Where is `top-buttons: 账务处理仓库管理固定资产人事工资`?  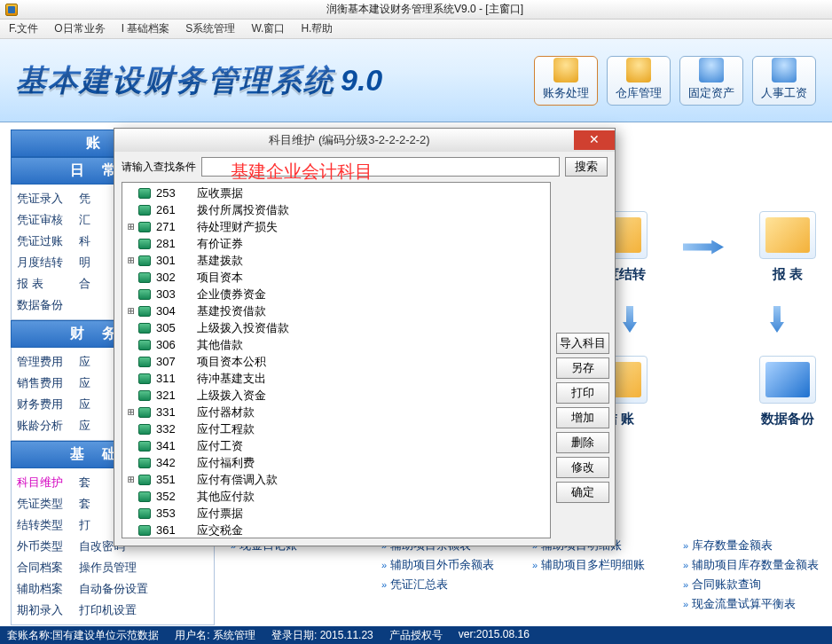 top-buttons: 账务处理仓库管理固定资产人事工资 is located at coordinates (675, 81).